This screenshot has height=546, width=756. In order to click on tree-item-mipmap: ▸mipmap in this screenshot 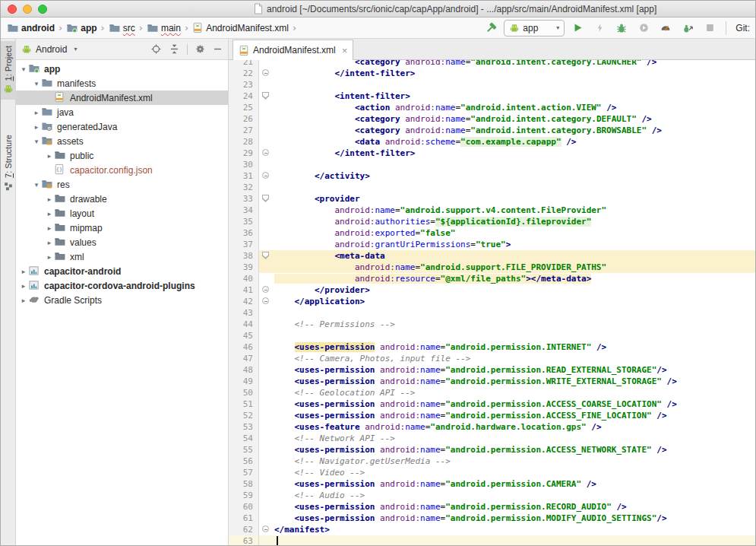, I will do `click(122, 228)`.